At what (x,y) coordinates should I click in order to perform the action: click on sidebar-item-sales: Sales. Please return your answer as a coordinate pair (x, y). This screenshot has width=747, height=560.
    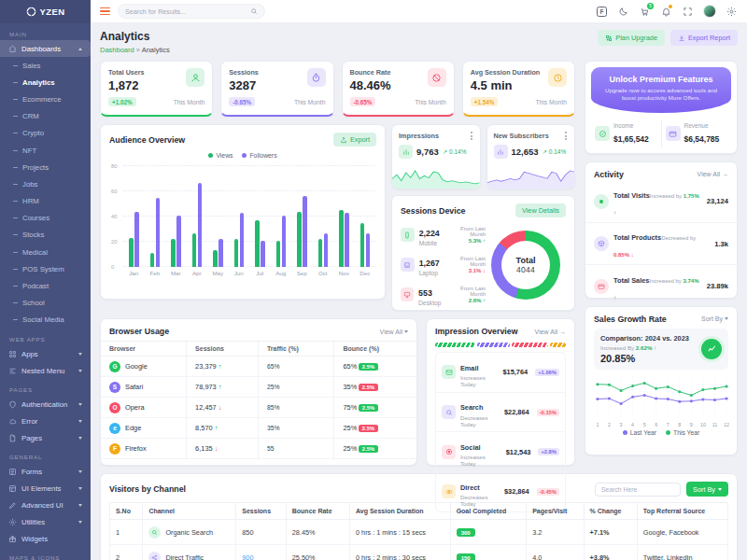
    Looking at the image, I should click on (45, 65).